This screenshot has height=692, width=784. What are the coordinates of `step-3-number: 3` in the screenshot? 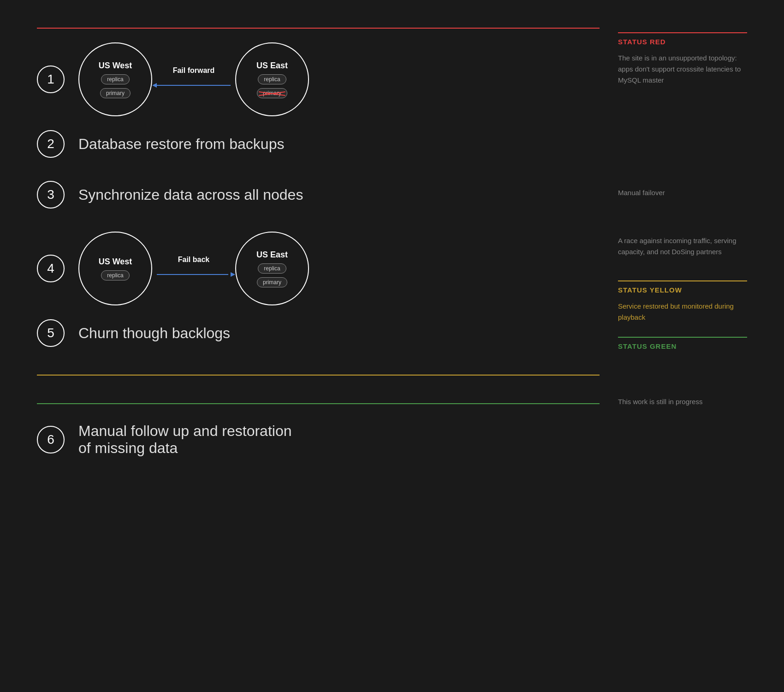 It's located at (51, 195).